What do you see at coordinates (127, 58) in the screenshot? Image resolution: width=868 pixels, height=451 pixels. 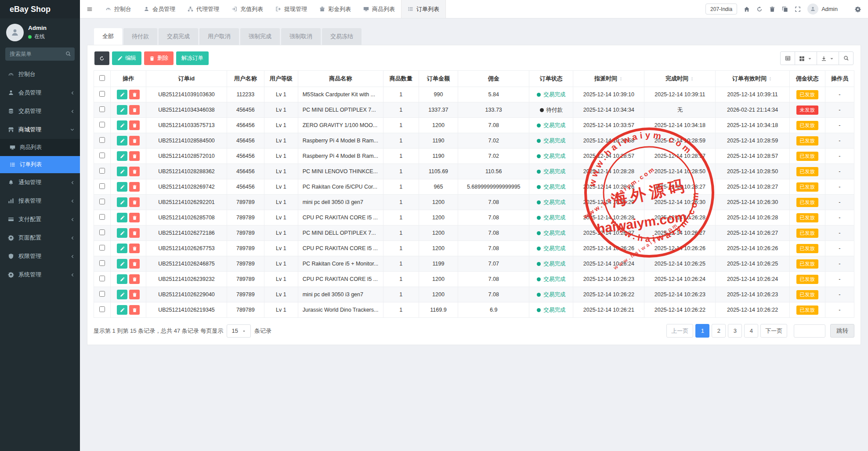 I see `edit-button: 编辑` at bounding box center [127, 58].